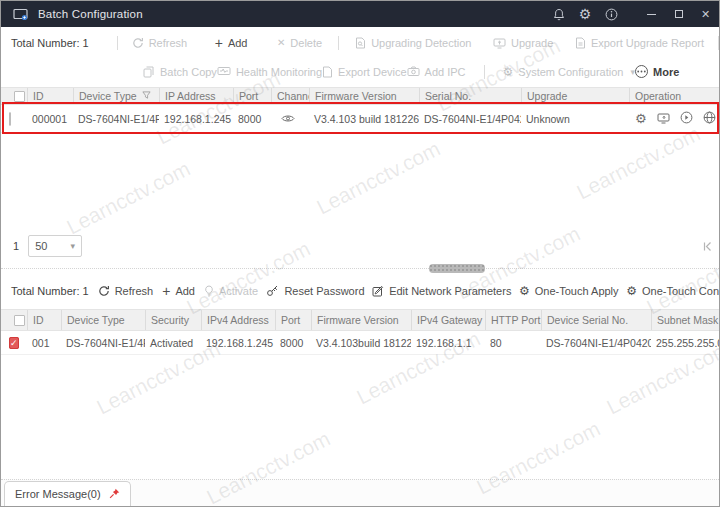 This screenshot has width=720, height=507. Describe the element at coordinates (360, 291) in the screenshot. I see `lower-toolbar: Total Number: 1 Refresh + Add Activate R…` at that location.